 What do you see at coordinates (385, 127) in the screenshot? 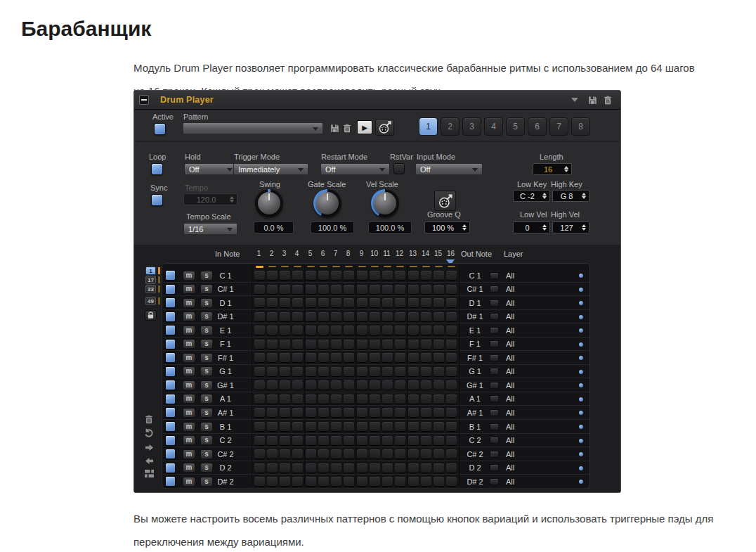
I see `midi-export-button` at bounding box center [385, 127].